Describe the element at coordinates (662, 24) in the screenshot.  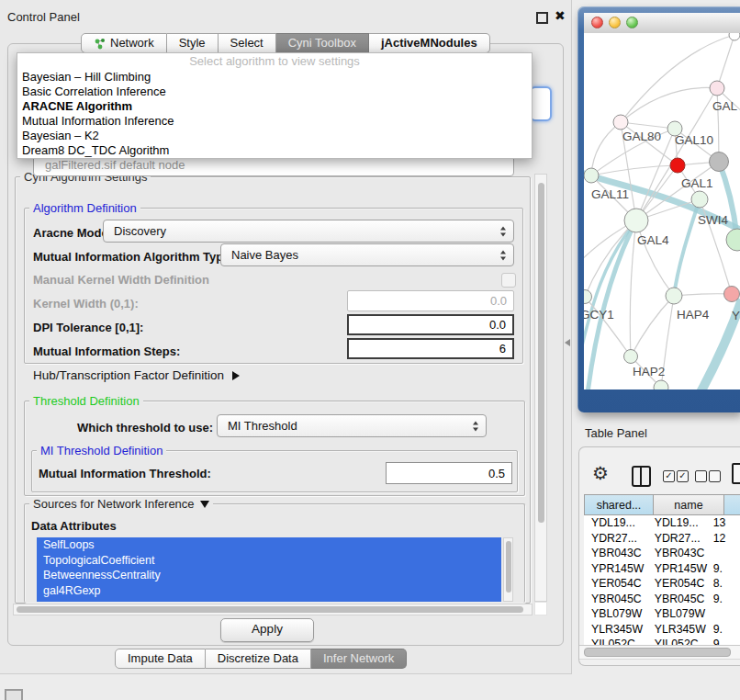
I see `network-titlebar` at that location.